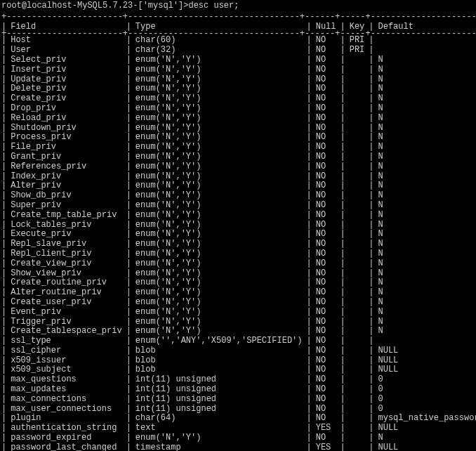  What do you see at coordinates (66, 400) in the screenshot?
I see `cell-field: max_connections` at bounding box center [66, 400].